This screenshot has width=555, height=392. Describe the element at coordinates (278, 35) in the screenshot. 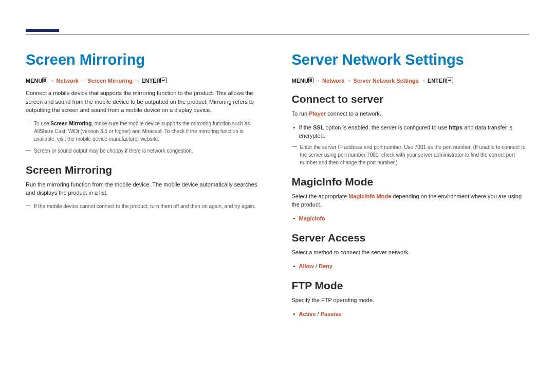

I see `header-divider` at that location.